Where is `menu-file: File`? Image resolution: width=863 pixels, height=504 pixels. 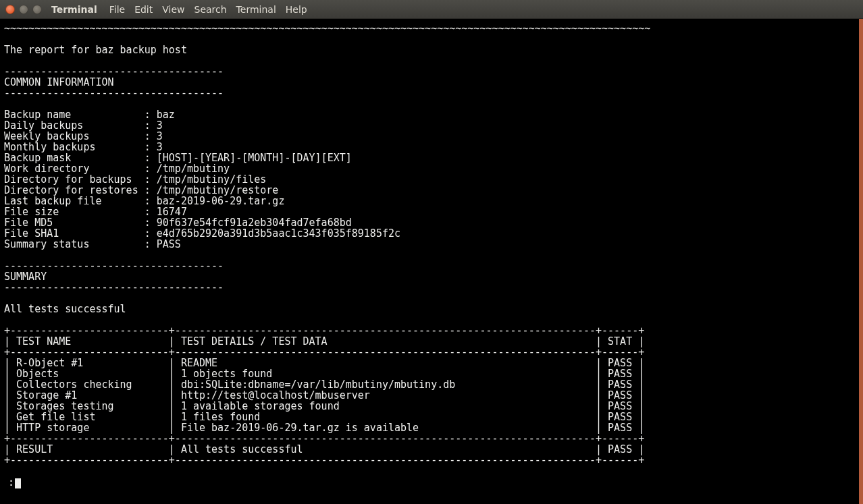 menu-file: File is located at coordinates (117, 9).